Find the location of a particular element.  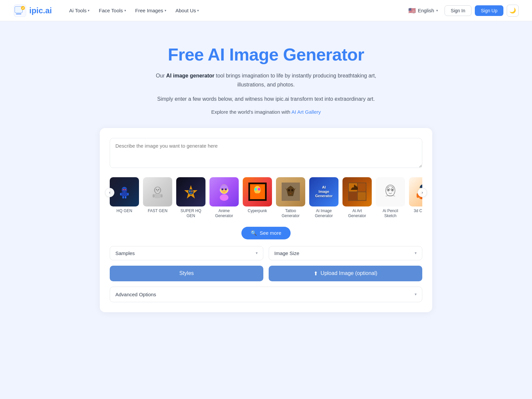

style-label: HQ GEN is located at coordinates (124, 211).